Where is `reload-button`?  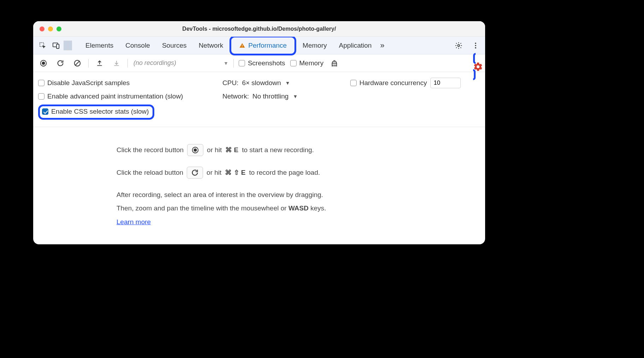 reload-button is located at coordinates (60, 63).